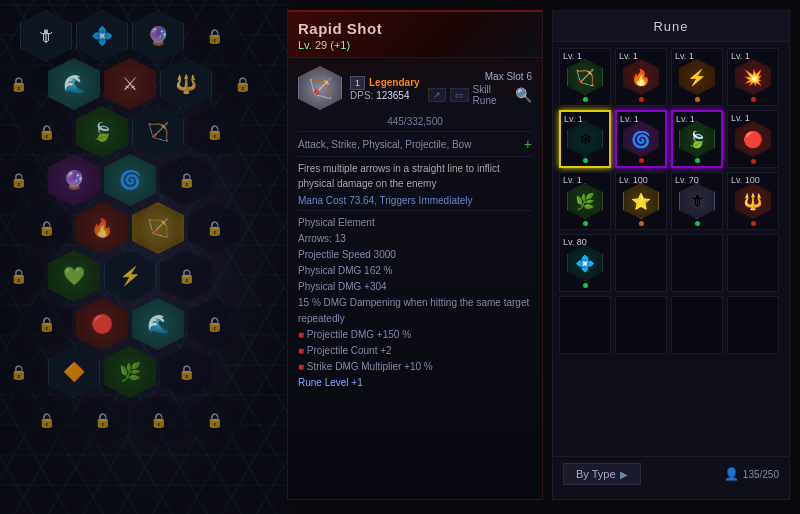  I want to click on hex-cell: 🏹, so click(158, 132).